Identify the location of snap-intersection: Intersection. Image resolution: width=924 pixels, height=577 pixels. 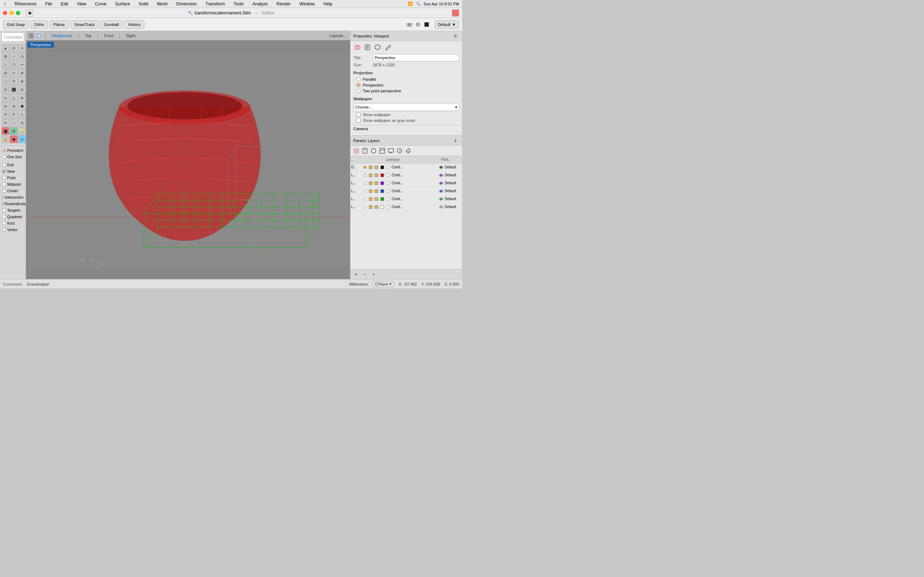
(13, 197).